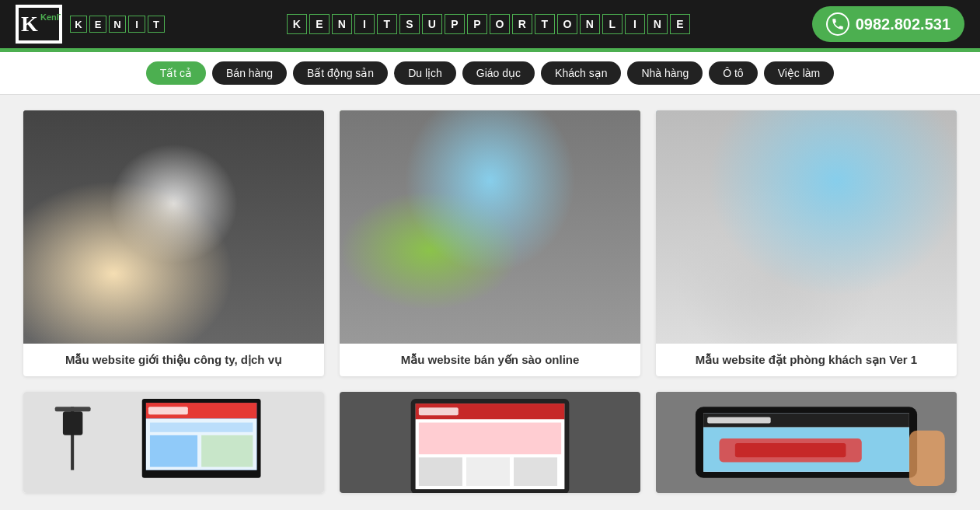  Describe the element at coordinates (807, 227) in the screenshot. I see `card-3-image: K KENIT Công ty TNHH Công nghệ và Truyền…` at that location.